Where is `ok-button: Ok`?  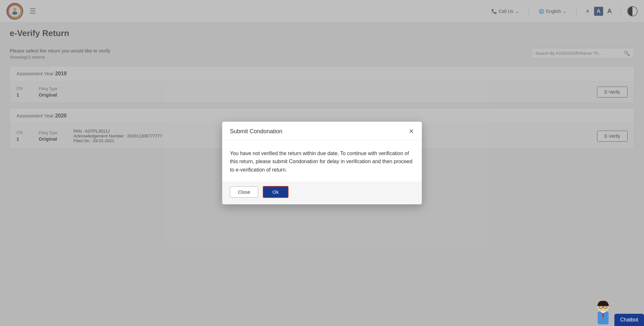 ok-button: Ok is located at coordinates (276, 192).